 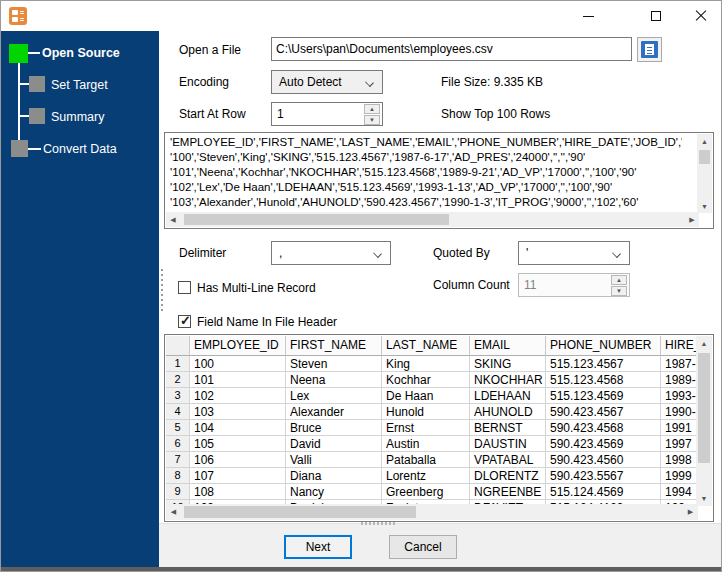 What do you see at coordinates (508, 346) in the screenshot?
I see `grid-cell: EMAIL` at bounding box center [508, 346].